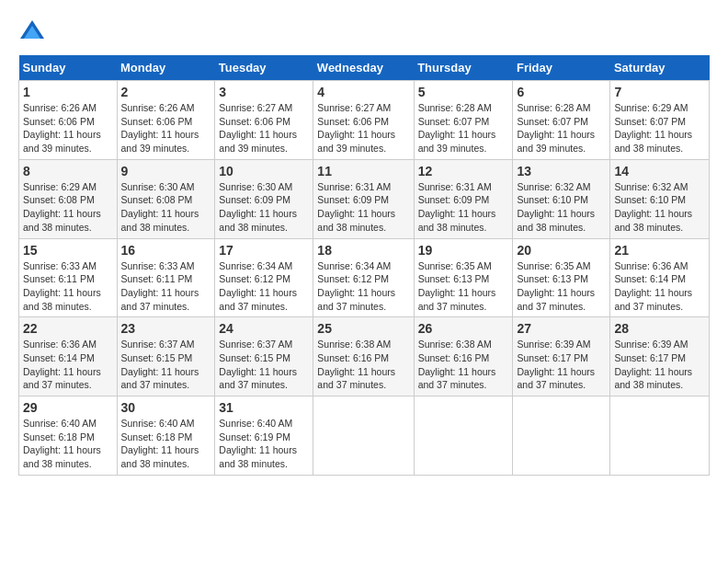 The image size is (728, 563). I want to click on calendar-day-28: 28 Sunrise: 6:39 AM Sunset: 6:17 PM Dayl…, so click(660, 357).